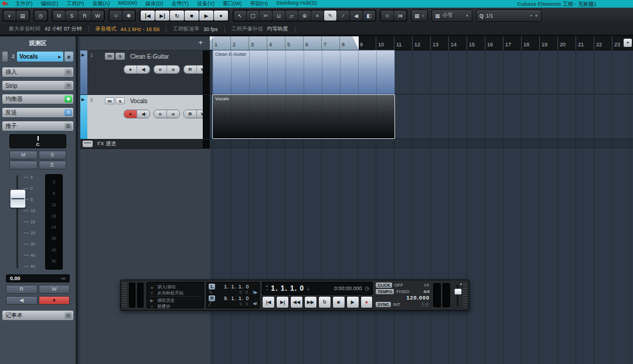 This screenshot has height=364, width=633. I want to click on status-item: 录音格式 44.1 kHz - 16 Bit, so click(128, 29).